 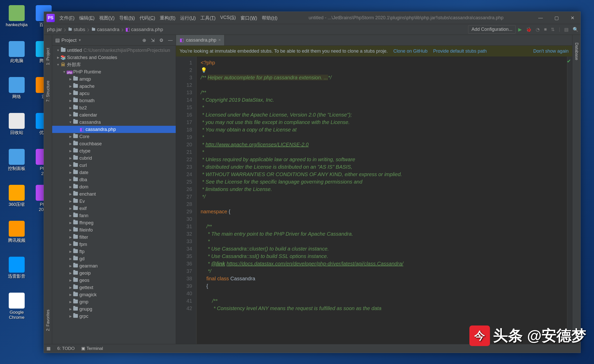 I want to click on tree-node: ▶gd, so click(x=114, y=259).